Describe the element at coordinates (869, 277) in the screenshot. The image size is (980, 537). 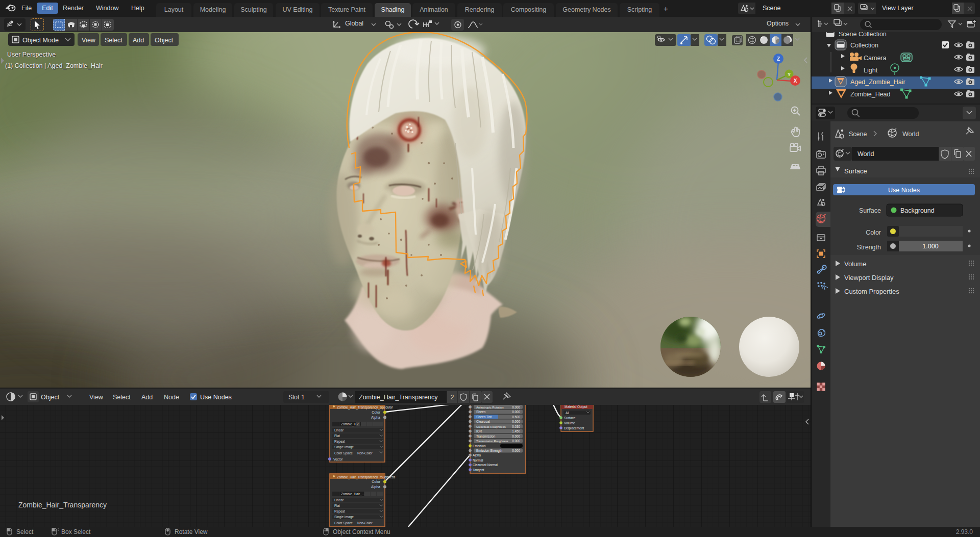
I see `svg-text: Viewport Display` at that location.